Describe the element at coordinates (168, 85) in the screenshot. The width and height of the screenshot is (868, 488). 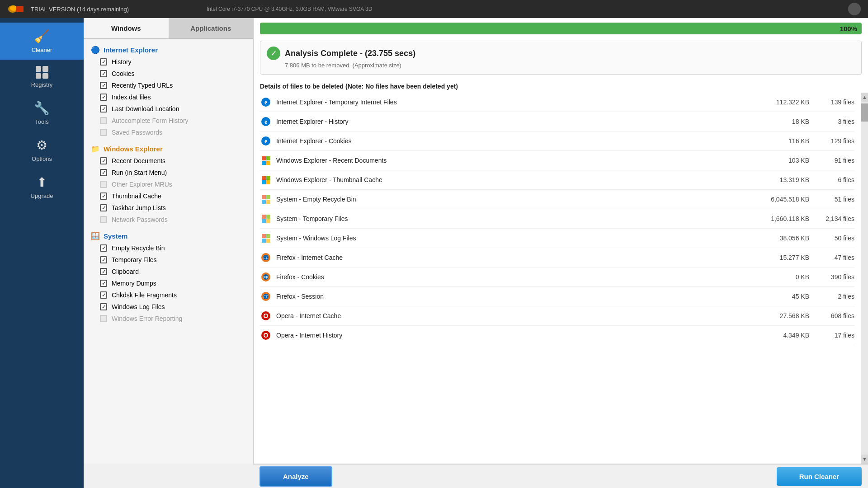
I see `check-recently-typed: Recently Typed URLs` at that location.